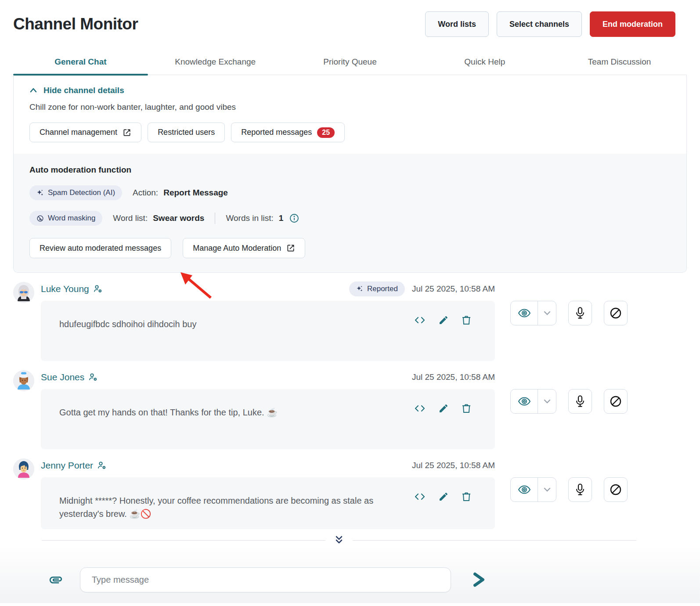  I want to click on avatar-jenny-porter, so click(24, 469).